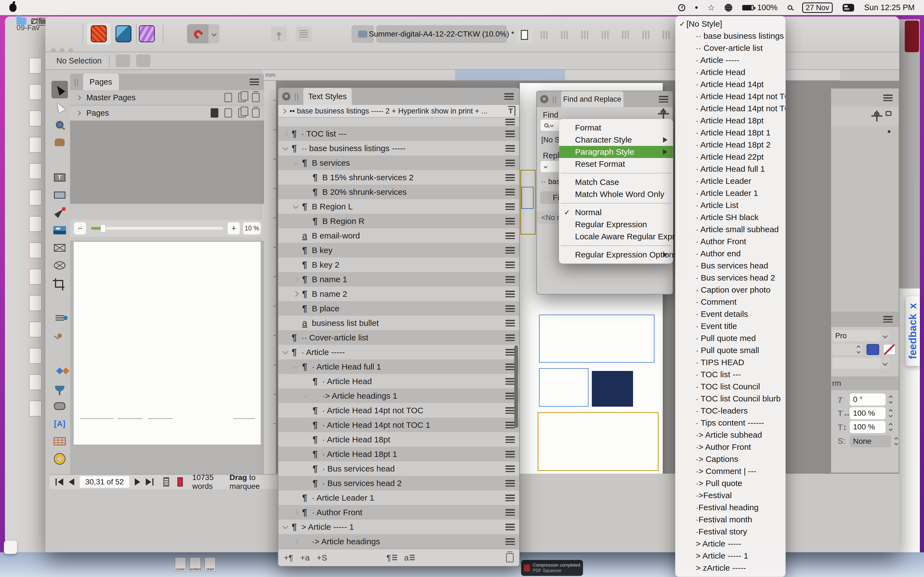 The height and width of the screenshot is (577, 924). I want to click on last-page-button, so click(150, 482).